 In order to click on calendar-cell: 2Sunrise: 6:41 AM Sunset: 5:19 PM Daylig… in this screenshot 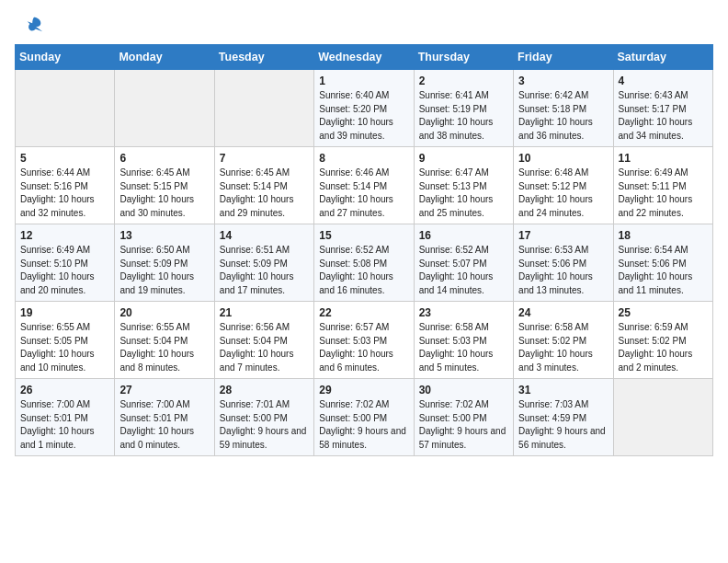, I will do `click(463, 109)`.